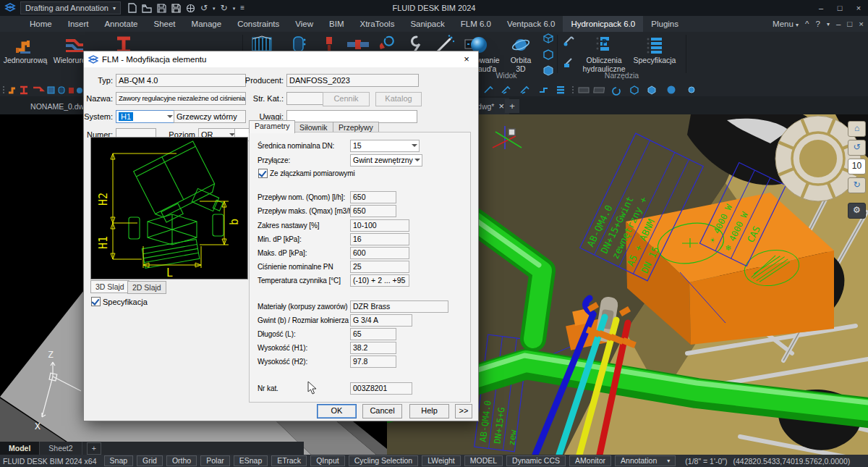 This screenshot has height=467, width=868. I want to click on ribbon-tab: Manage, so click(207, 24).